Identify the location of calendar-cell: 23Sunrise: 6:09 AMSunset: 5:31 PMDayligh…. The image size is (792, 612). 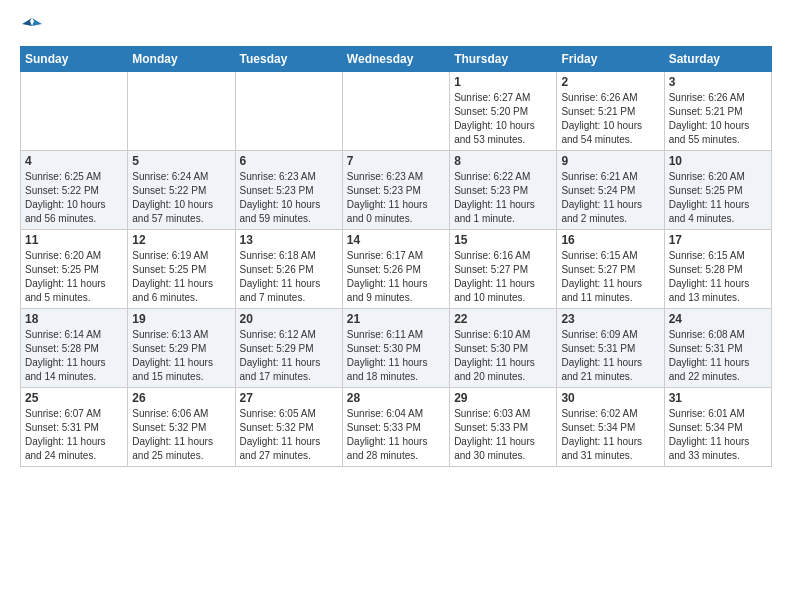
(610, 348).